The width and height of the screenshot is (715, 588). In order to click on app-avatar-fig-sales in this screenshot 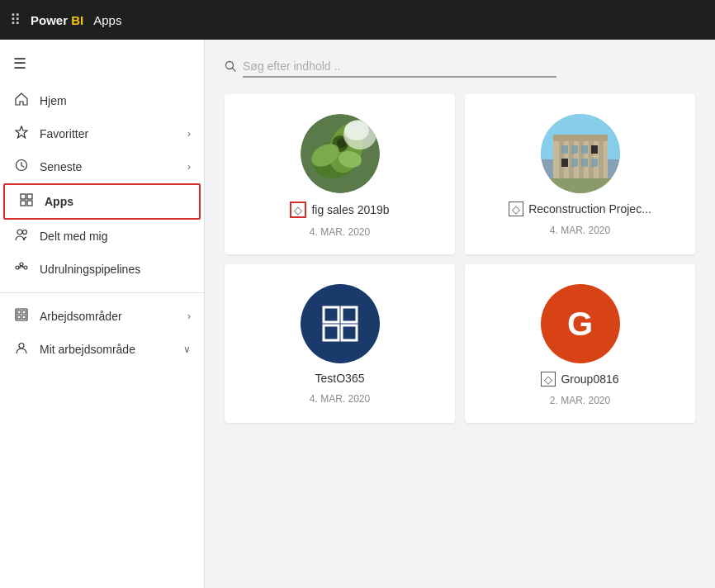, I will do `click(340, 154)`.